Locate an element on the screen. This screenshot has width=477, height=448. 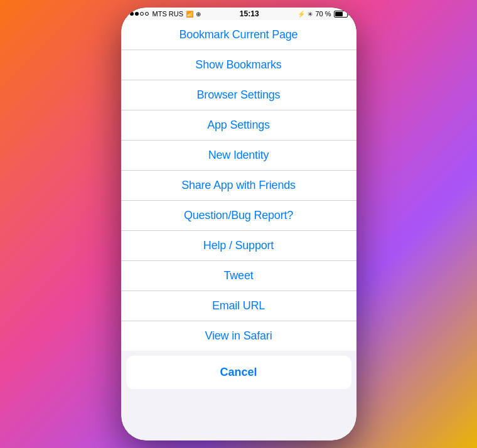
menu-item-bug-report: Question/Bug Report? is located at coordinates (238, 216).